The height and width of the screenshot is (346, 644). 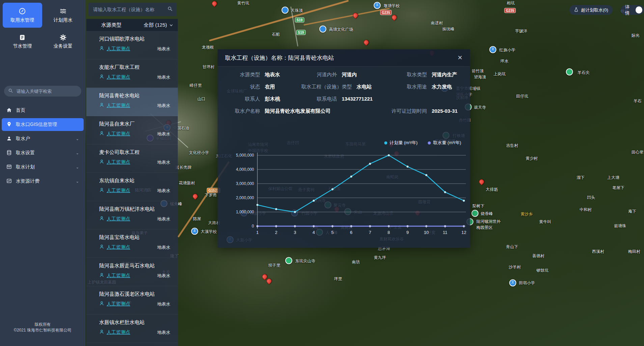 I want to click on sidebar-item-4: 取水设置 ⌄, so click(x=43, y=153).